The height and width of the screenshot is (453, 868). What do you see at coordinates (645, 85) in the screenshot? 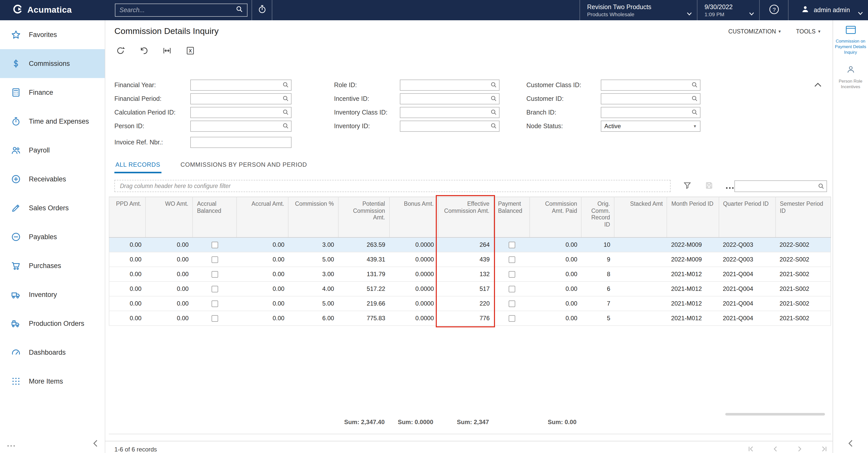
I see `customer-class-id-input` at bounding box center [645, 85].